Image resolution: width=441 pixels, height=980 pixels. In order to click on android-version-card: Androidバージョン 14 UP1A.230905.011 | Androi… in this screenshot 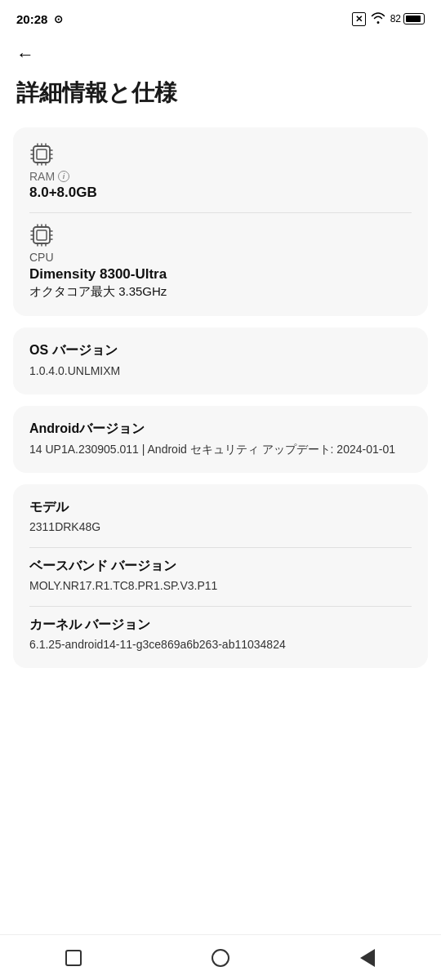, I will do `click(220, 439)`.